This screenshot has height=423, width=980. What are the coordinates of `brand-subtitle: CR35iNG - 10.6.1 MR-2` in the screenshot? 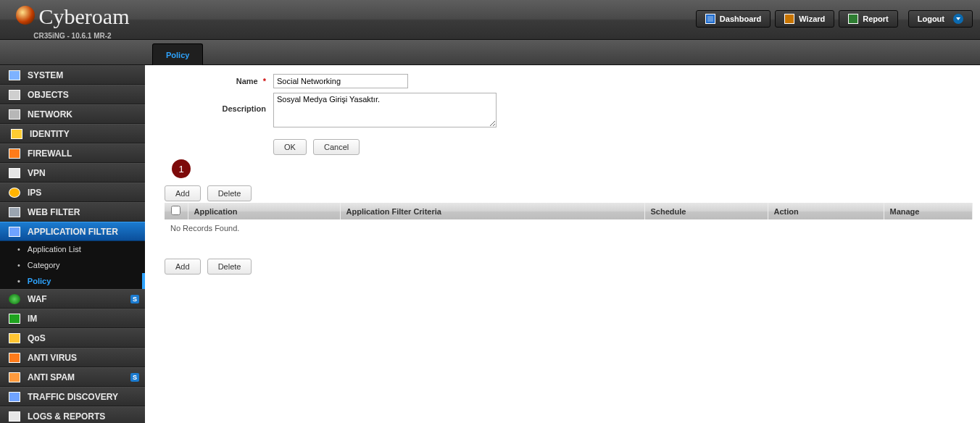 It's located at (72, 36).